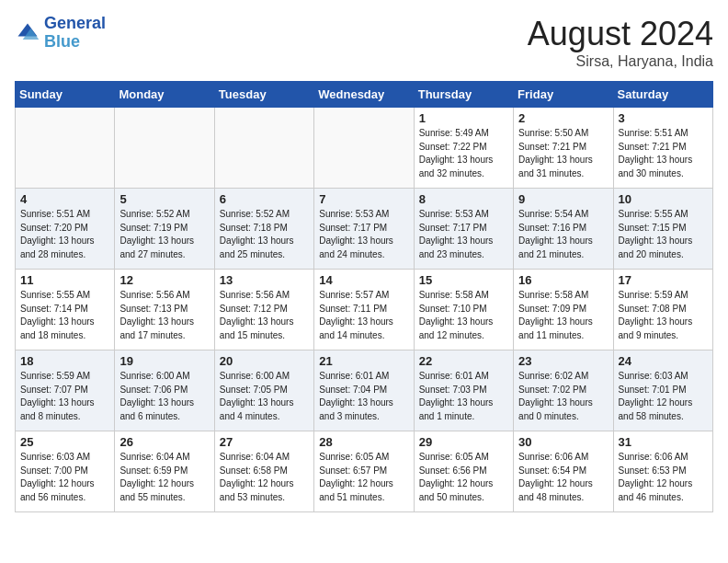 The height and width of the screenshot is (563, 728). I want to click on cell-info: Sunrise: 5:53 AMSunset: 7:17 PMDaylight:…, so click(463, 235).